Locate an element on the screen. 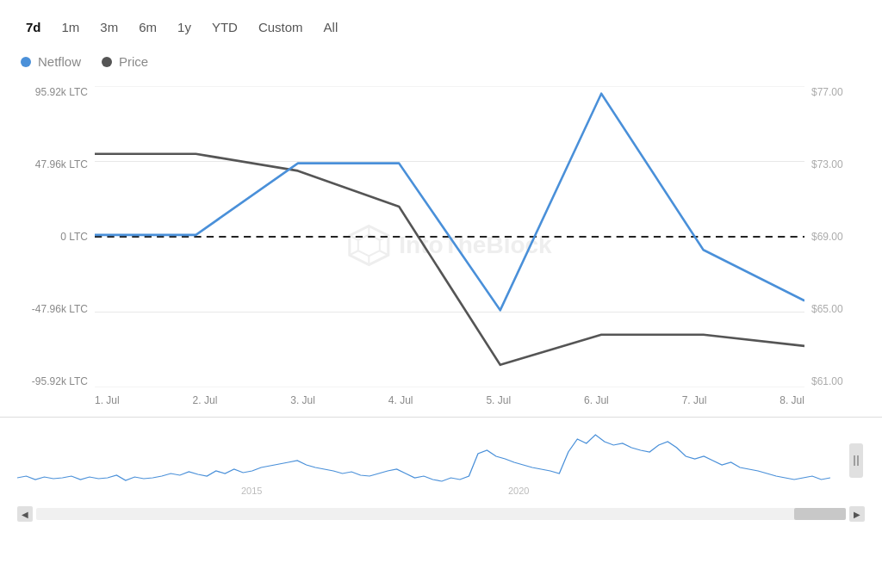 This screenshot has height=588, width=882. btn-1m: 1m is located at coordinates (71, 28).